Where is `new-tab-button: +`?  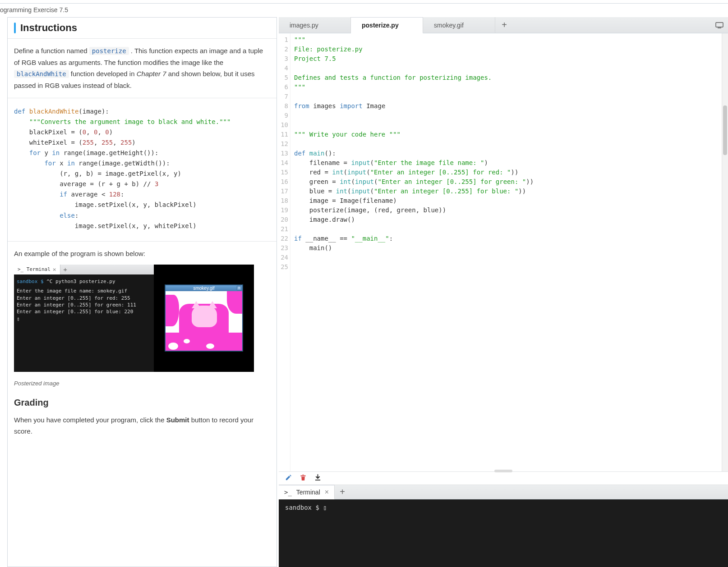
new-tab-button: + is located at coordinates (504, 25).